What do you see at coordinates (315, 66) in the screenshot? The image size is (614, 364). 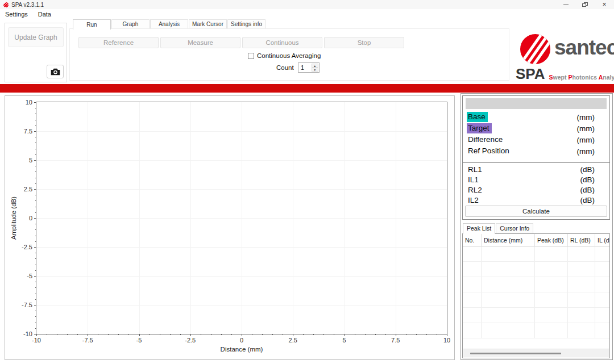 I see `spin-up-icon: ▲` at bounding box center [315, 66].